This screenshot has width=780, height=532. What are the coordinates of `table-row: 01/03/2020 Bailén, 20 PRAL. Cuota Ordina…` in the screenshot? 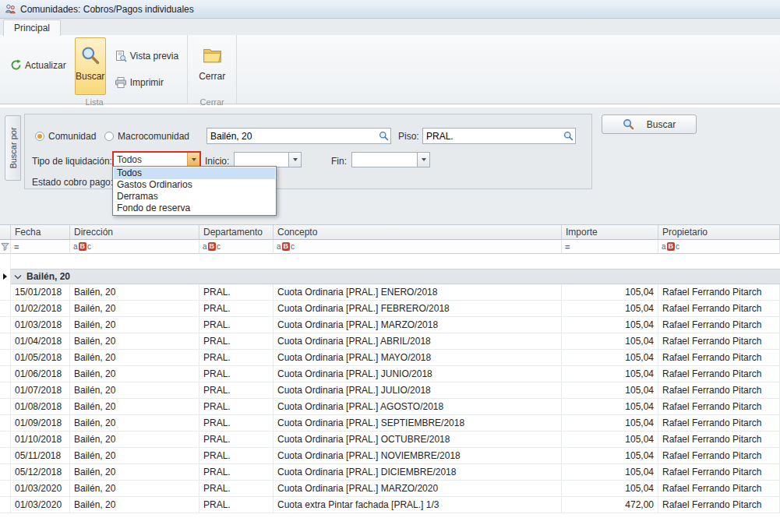 It's located at (390, 489).